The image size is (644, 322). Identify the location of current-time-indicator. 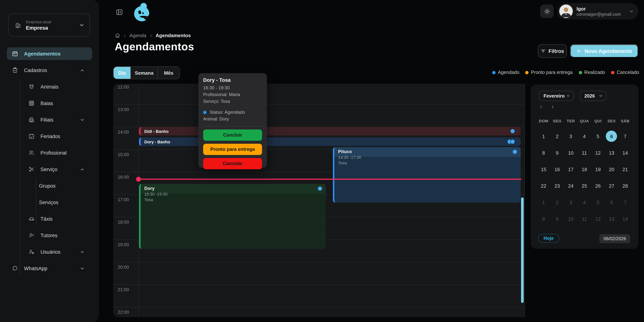
(330, 179).